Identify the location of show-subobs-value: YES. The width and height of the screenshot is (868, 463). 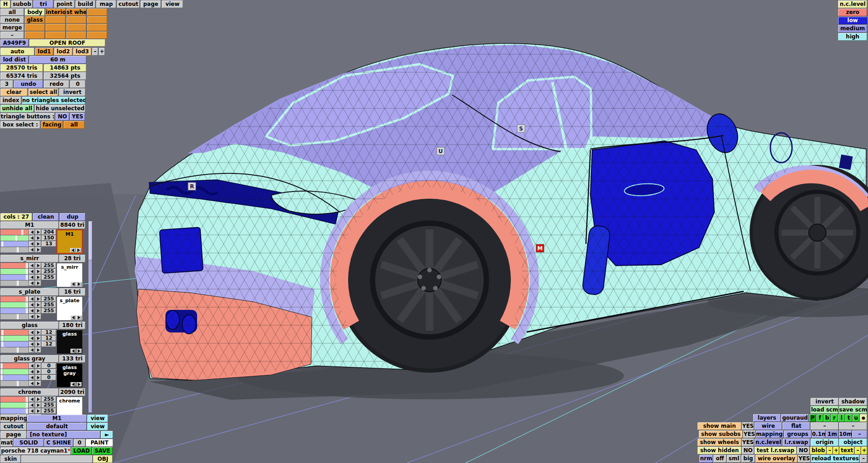
(750, 435).